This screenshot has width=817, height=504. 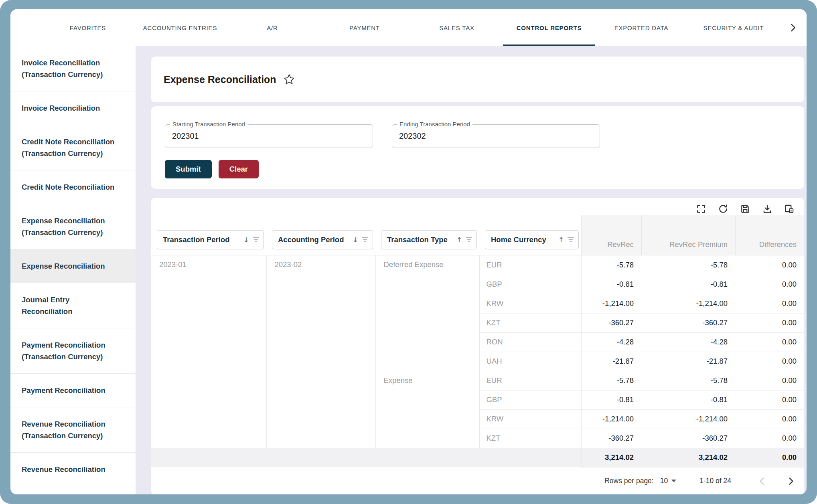 I want to click on star-outline-icon, so click(x=289, y=79).